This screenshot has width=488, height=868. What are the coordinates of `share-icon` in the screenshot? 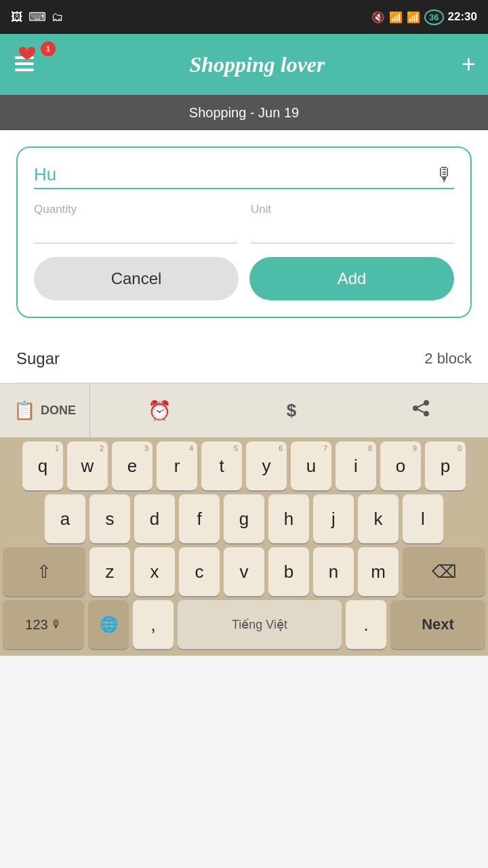 It's located at (421, 411).